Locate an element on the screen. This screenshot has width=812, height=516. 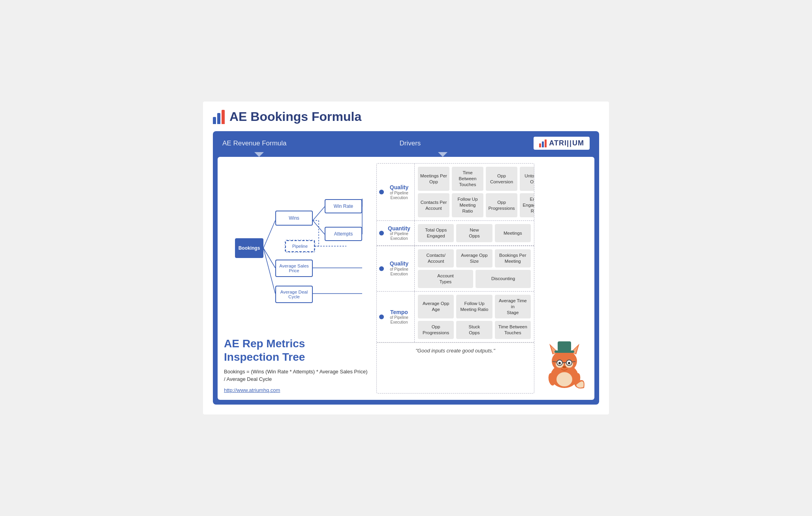
revenue-formula-label: AE Revenue Formula is located at coordinates (254, 143).